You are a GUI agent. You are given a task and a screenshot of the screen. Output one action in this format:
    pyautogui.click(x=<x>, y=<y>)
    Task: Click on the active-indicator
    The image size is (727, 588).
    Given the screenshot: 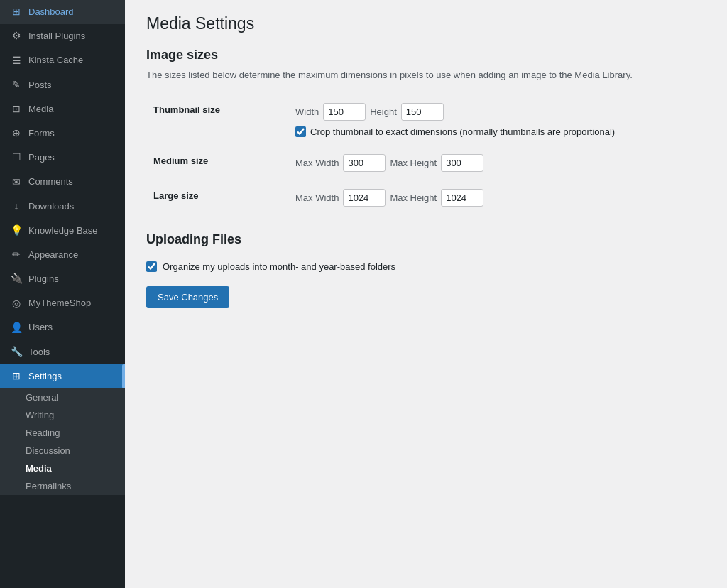 What is the action you would take?
    pyautogui.click(x=124, y=376)
    